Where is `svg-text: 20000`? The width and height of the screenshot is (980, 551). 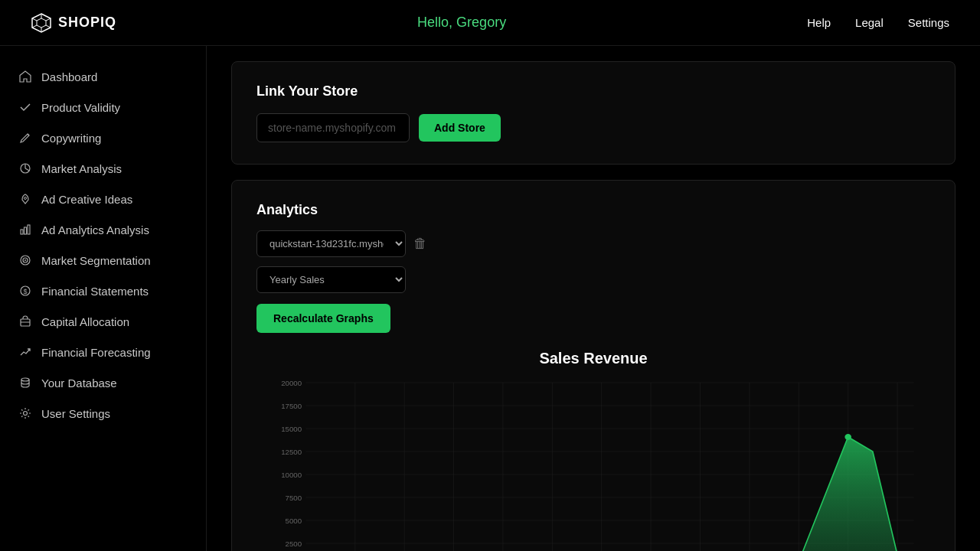 svg-text: 20000 is located at coordinates (291, 383).